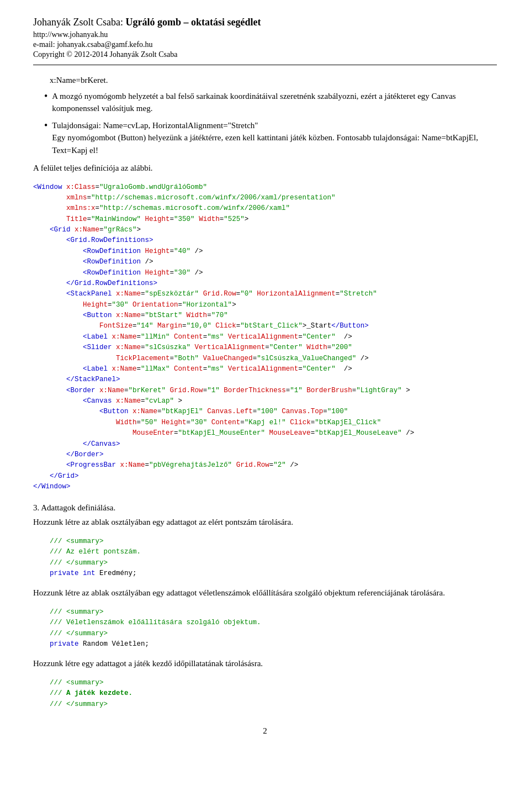 The image size is (530, 812). What do you see at coordinates (265, 41) in the screenshot?
I see `page-header: Johanyák Zsolt Csaba: Ugráló gomb – okta…` at bounding box center [265, 41].